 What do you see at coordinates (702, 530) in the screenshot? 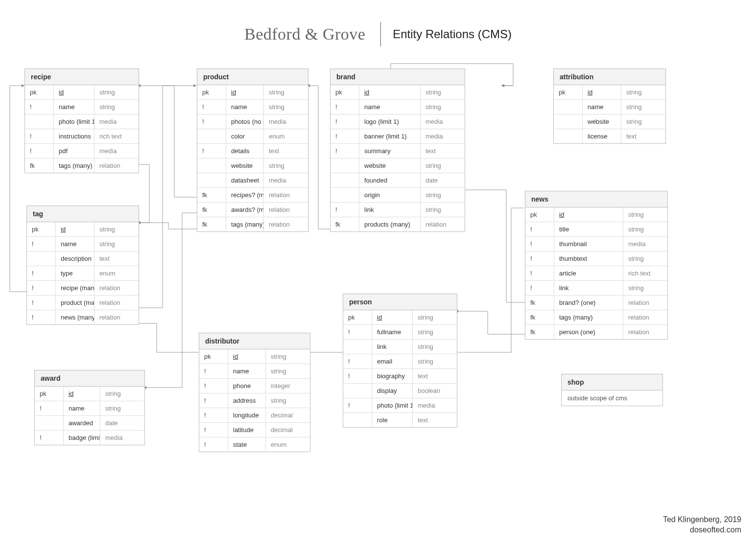
I see `credit-line-2: doseofted.com` at bounding box center [702, 530].